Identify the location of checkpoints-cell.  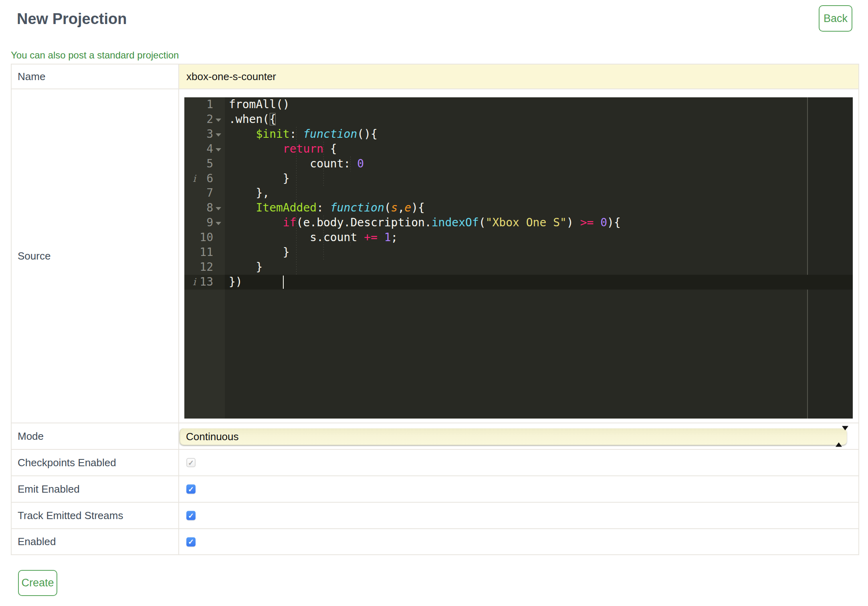
(519, 463).